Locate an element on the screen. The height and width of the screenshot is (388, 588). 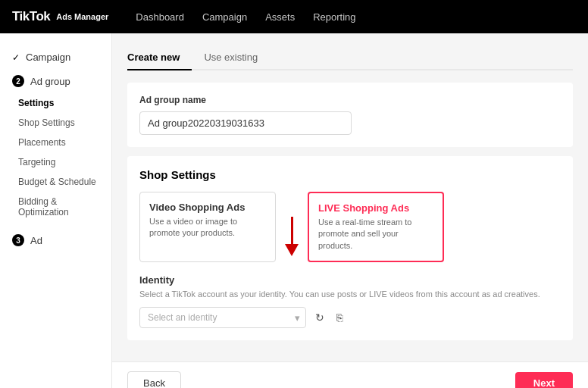
adgroup-name-label: Ad group name is located at coordinates (350, 100).